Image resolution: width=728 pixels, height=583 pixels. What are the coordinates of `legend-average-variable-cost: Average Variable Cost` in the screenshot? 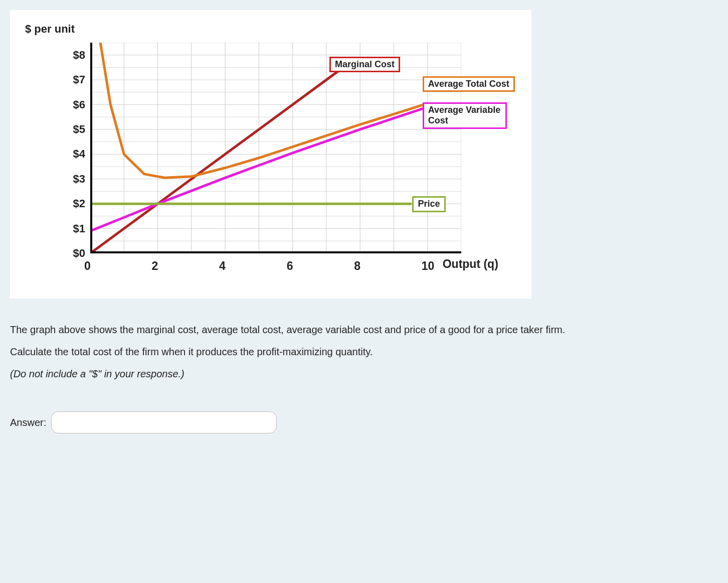 It's located at (465, 115).